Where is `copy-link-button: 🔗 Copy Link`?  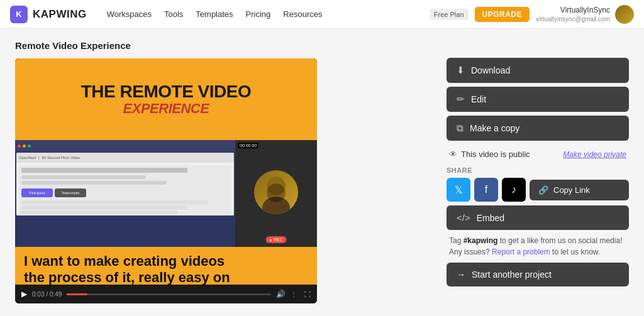 copy-link-button: 🔗 Copy Link is located at coordinates (579, 190).